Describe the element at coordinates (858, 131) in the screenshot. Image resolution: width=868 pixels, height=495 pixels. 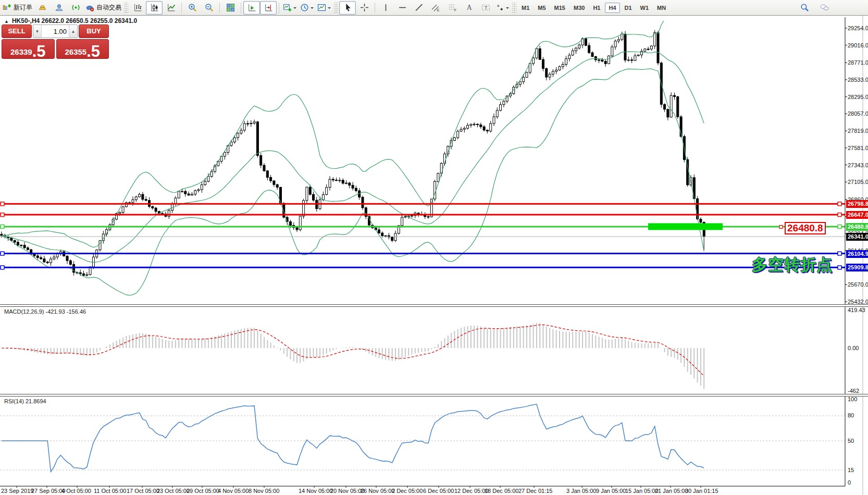
I see `price-axis-label: 27819.0` at that location.